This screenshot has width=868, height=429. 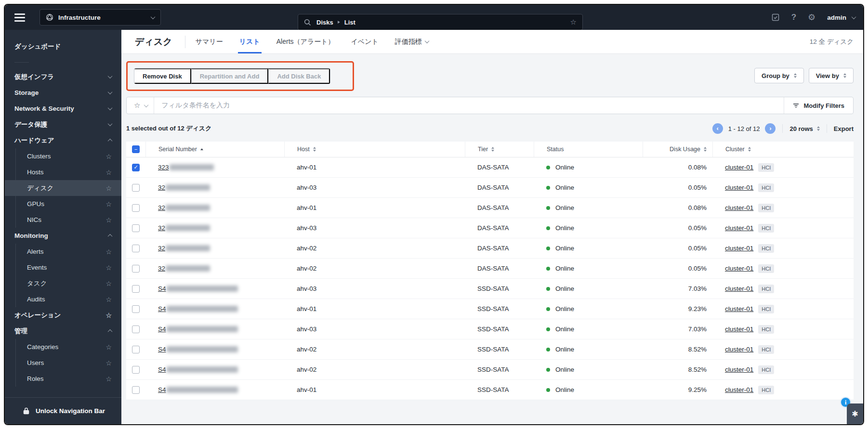 I want to click on sidebar-item-dashboard: ダッシュボード, so click(x=63, y=47).